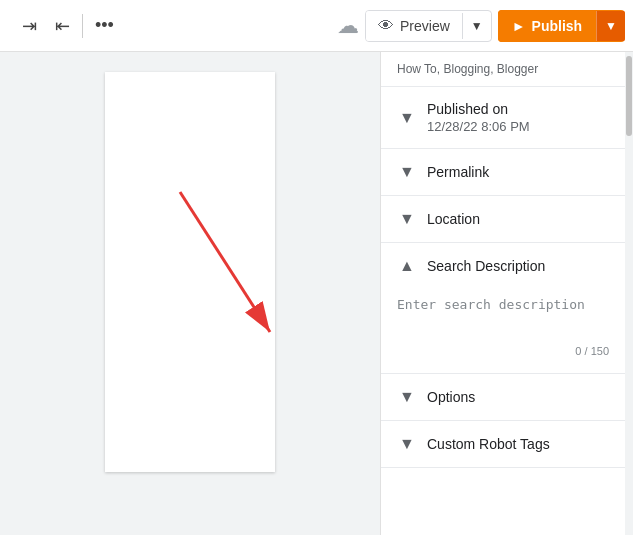  What do you see at coordinates (503, 118) in the screenshot?
I see `published-on-section: ▼ Published on 12/28/22 8:06 PM` at bounding box center [503, 118].